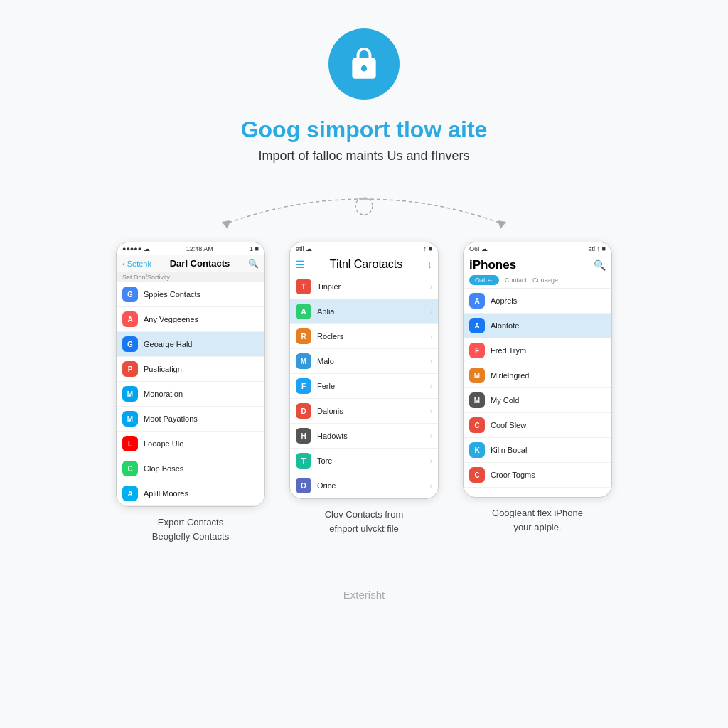 This screenshot has height=728, width=728. Describe the element at coordinates (130, 444) in the screenshot. I see `contact-icon: L` at that location.